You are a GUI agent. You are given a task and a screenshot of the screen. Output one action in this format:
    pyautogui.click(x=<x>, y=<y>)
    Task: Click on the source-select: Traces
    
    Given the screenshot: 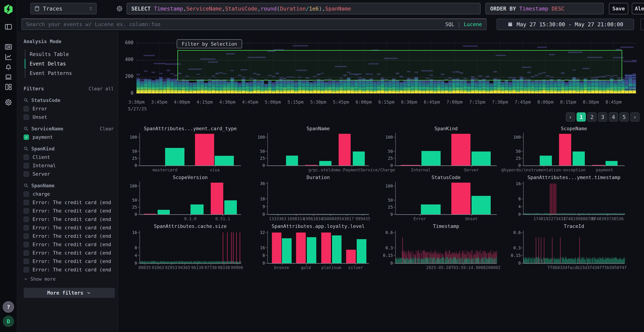 What is the action you would take?
    pyautogui.click(x=64, y=8)
    